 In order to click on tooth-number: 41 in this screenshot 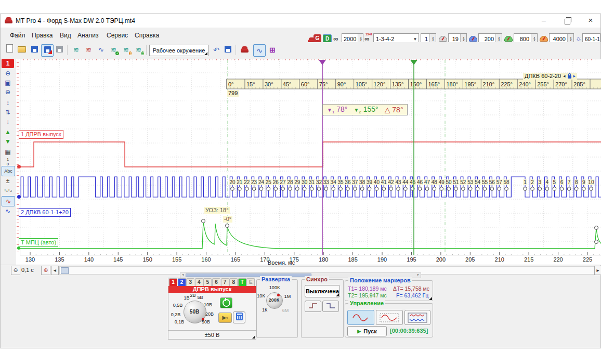, I will do `click(384, 182)`.